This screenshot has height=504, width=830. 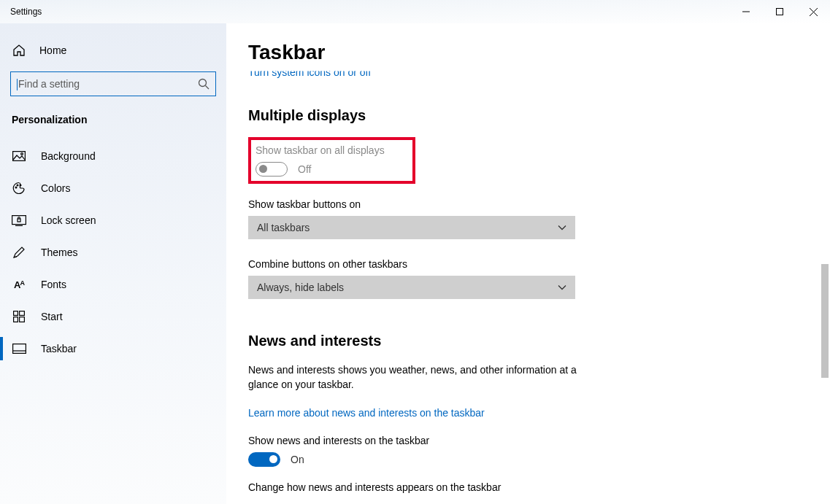 What do you see at coordinates (113, 220) in the screenshot?
I see `sidebar-item-lockscreen: Lock screen` at bounding box center [113, 220].